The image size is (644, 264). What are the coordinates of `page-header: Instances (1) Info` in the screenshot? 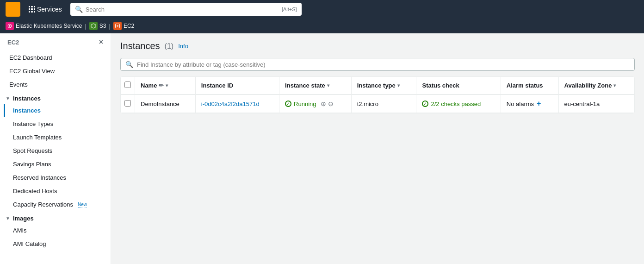 It's located at (378, 46).